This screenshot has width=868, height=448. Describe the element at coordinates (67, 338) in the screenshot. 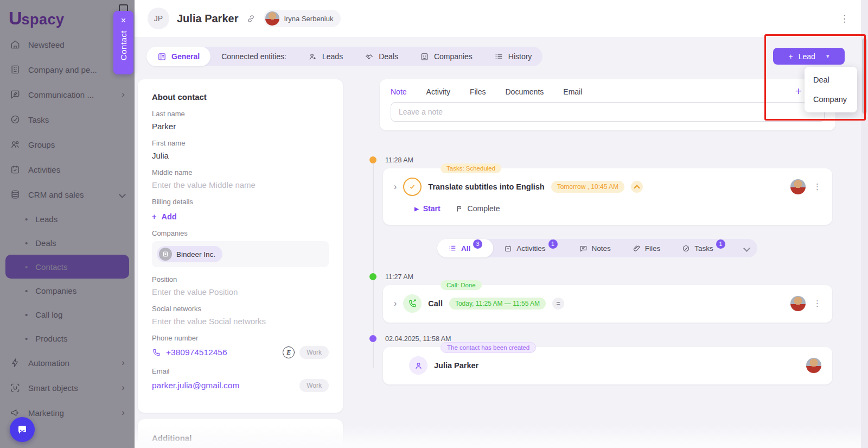

I see `sidebar-item-products: • Products` at that location.